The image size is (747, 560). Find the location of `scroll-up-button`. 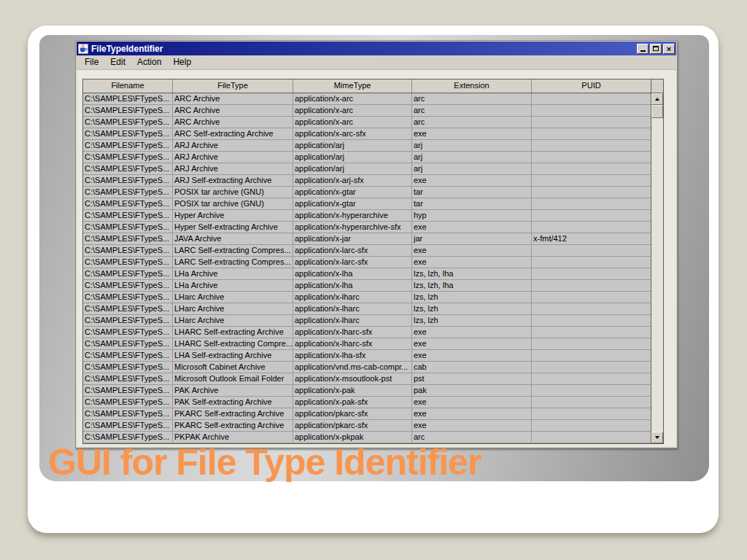

scroll-up-button is located at coordinates (657, 99).